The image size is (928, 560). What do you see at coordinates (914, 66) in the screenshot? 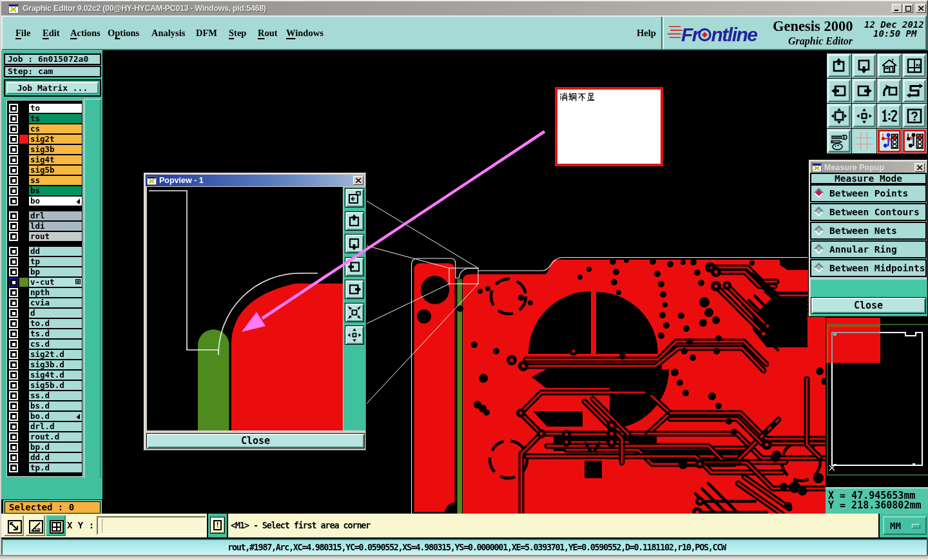
I see `tool-windows-xy-button` at bounding box center [914, 66].